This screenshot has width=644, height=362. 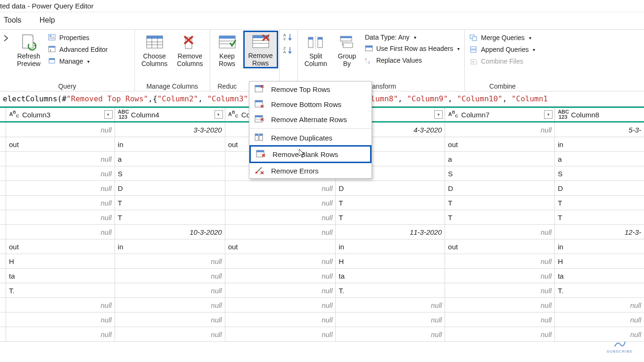 I want to click on table-row: nullTnullTTT, so click(x=322, y=218).